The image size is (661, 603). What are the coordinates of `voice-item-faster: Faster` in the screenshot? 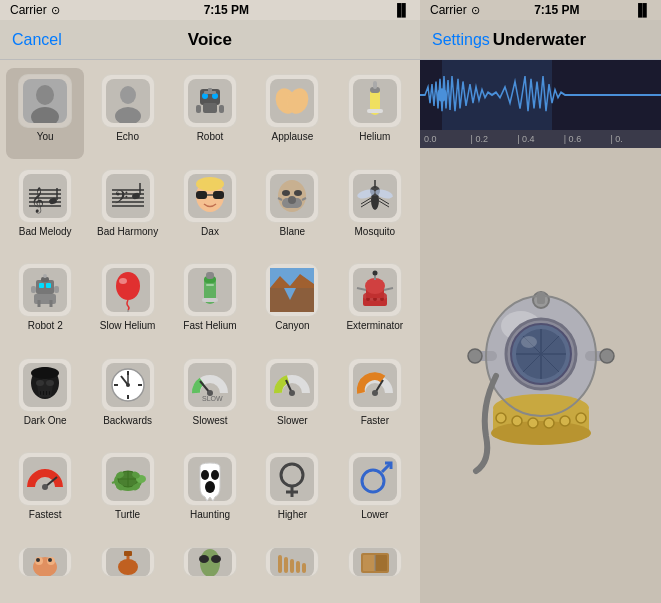 It's located at (375, 398).